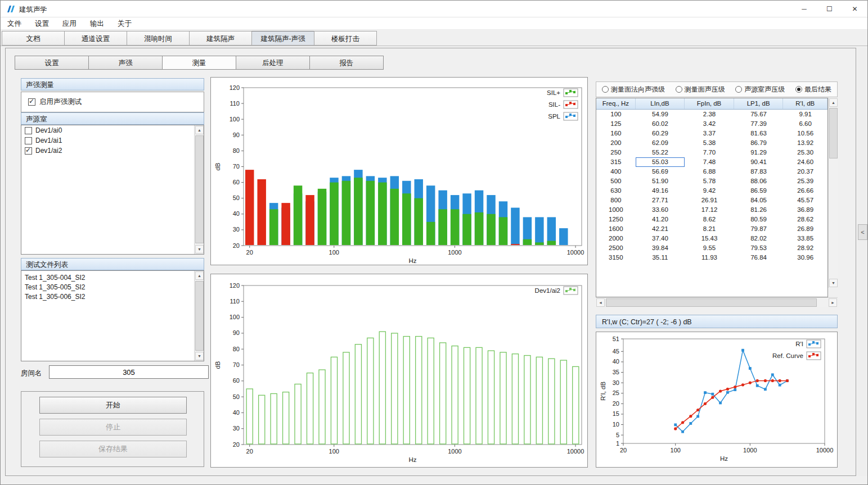 This screenshot has width=868, height=485. What do you see at coordinates (42, 24) in the screenshot?
I see `menu-item-1: 设置` at bounding box center [42, 24].